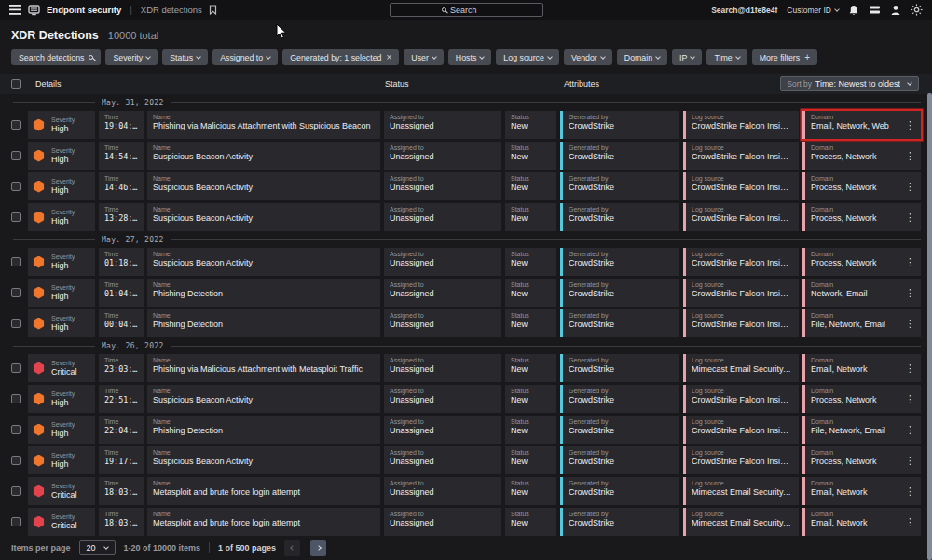 This screenshot has width=932, height=560. I want to click on customer-id-dropdown: Customer ID, so click(813, 10).